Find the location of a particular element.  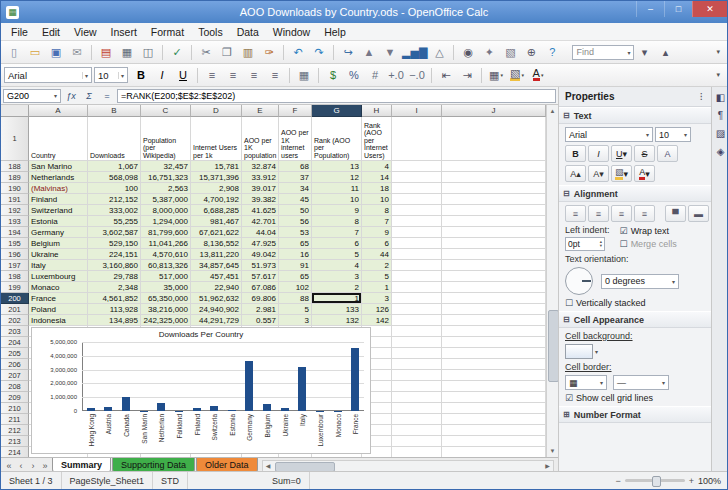

cell-C1: Population (per Wikipedia) is located at coordinates (166, 139).